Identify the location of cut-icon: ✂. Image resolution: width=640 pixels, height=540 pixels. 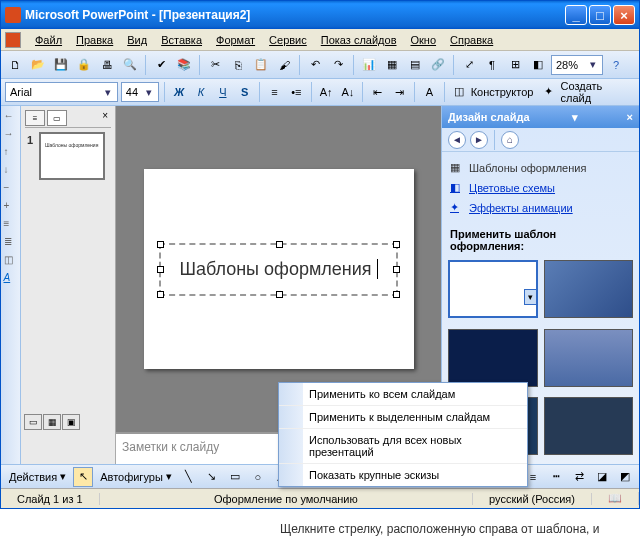
(215, 65).